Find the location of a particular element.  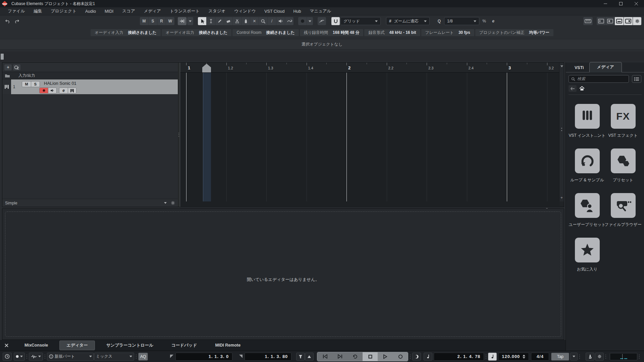

info-chip: 残り録音時間168 時間 48 分 is located at coordinates (332, 33).